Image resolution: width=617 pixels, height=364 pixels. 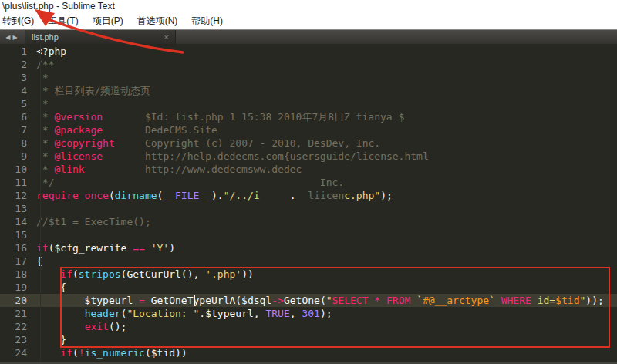 I want to click on code-text: /**, so click(x=44, y=65).